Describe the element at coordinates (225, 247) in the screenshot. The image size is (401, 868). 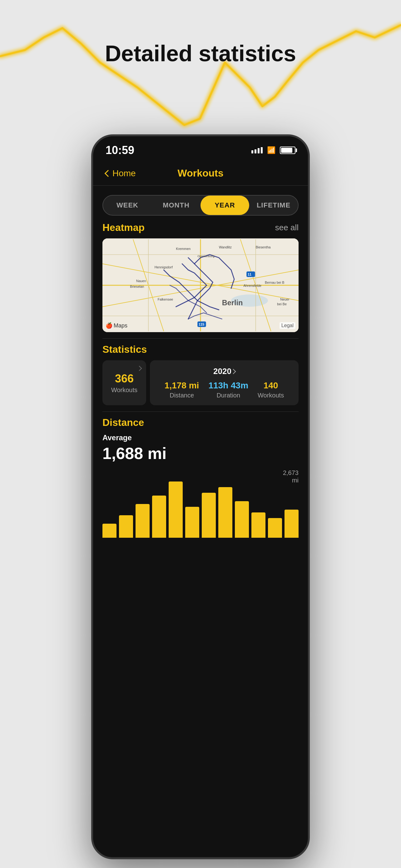
I see `svg-text: Wandlitz` at that location.